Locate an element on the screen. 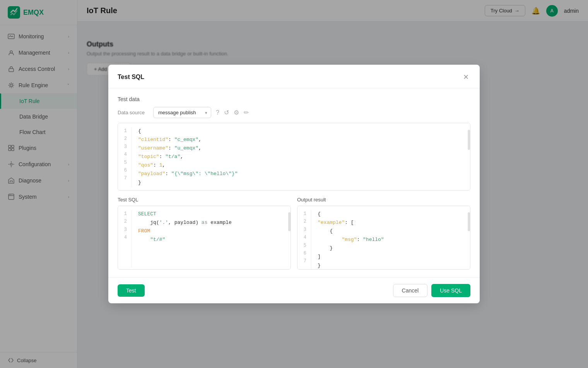  settings-icon: ⚙ is located at coordinates (236, 112).